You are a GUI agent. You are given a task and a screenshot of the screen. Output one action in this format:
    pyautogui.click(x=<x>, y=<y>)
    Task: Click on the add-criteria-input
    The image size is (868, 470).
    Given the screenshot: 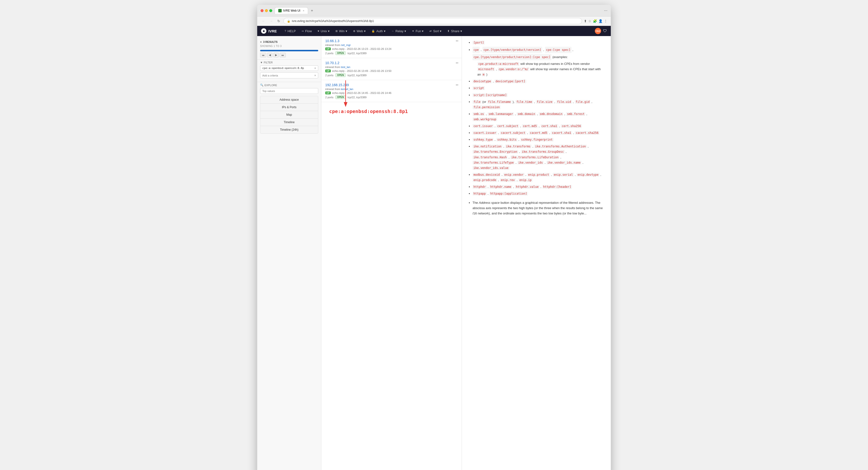 What is the action you would take?
    pyautogui.click(x=287, y=75)
    